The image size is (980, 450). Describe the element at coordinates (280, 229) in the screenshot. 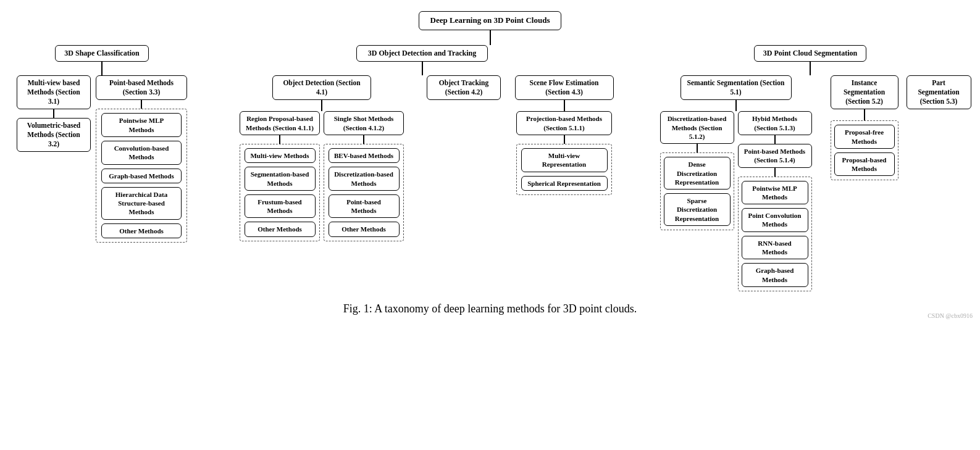

I see `other-methods-2: Other Methods` at that location.